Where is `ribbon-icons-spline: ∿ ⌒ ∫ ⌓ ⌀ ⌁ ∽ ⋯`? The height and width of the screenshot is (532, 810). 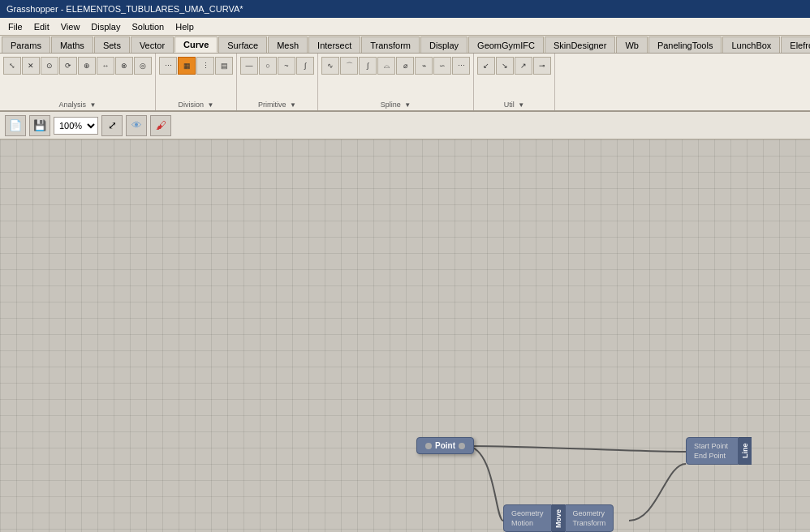 ribbon-icons-spline: ∿ ⌒ ∫ ⌓ ⌀ ⌁ ∽ ⋯ is located at coordinates (396, 78).